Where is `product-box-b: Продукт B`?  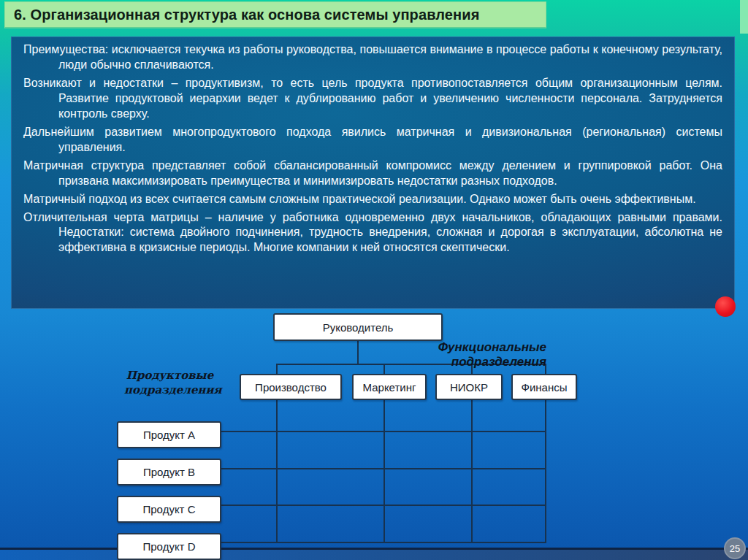 product-box-b: Продукт B is located at coordinates (169, 472).